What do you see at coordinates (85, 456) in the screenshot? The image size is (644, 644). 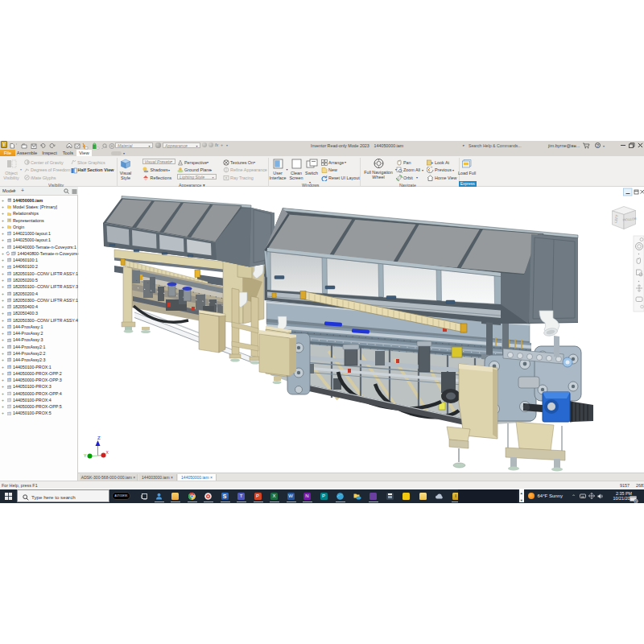 I see `svg-text: Y` at bounding box center [85, 456].